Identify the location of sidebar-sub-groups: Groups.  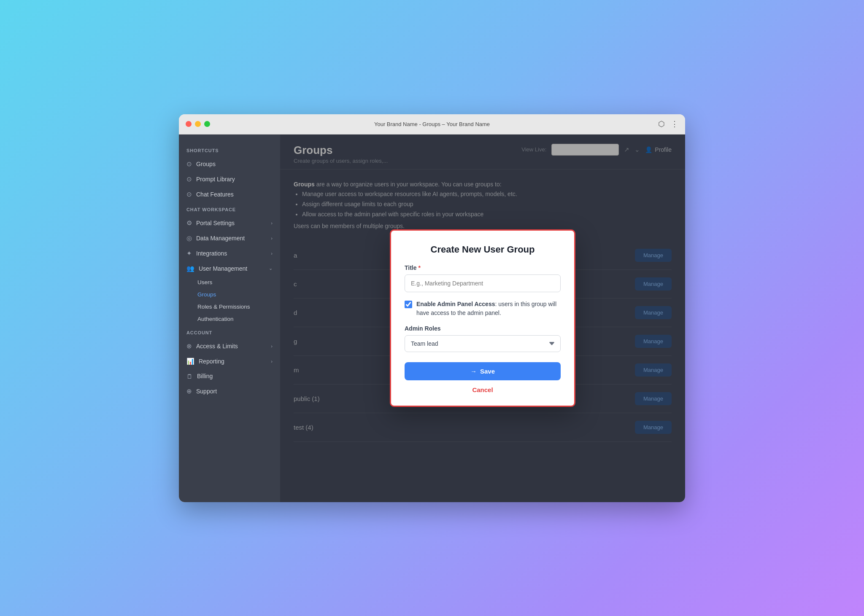
(239, 294).